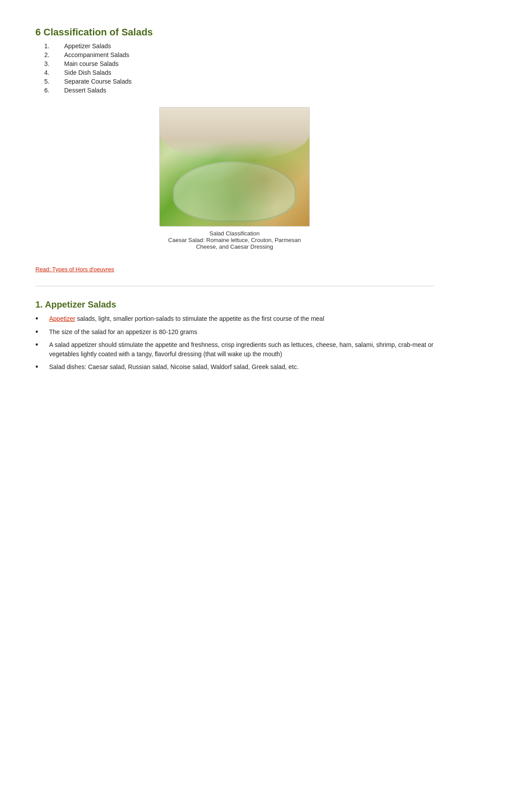 This screenshot has width=531, height=812. What do you see at coordinates (200, 319) in the screenshot?
I see `bullet-text-rest: salads, light, smaller portion-salads to…` at bounding box center [200, 319].